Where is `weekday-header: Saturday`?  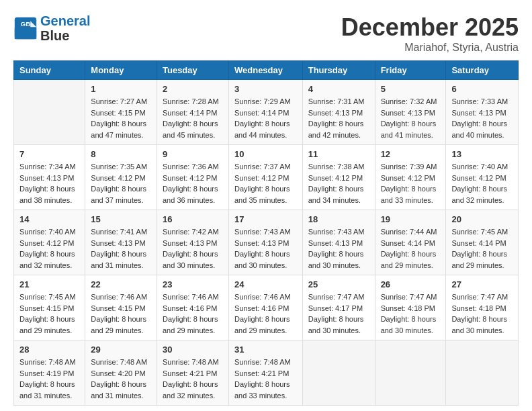 weekday-header: Saturday is located at coordinates (482, 71).